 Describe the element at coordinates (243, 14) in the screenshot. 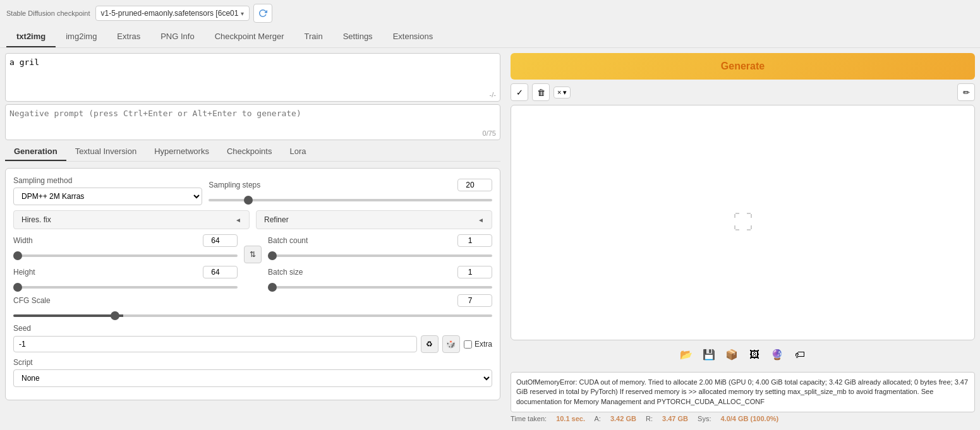

I see `chevron-down-icon: ▾` at that location.